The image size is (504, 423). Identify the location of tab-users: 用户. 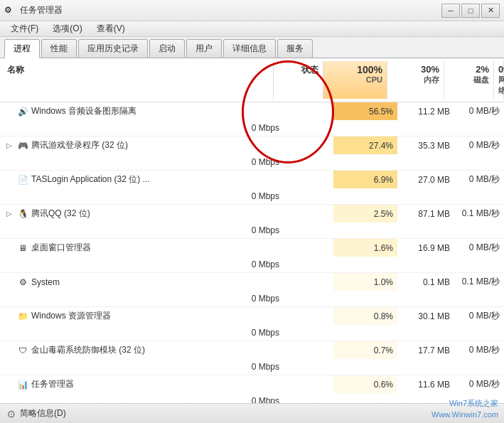
(204, 48).